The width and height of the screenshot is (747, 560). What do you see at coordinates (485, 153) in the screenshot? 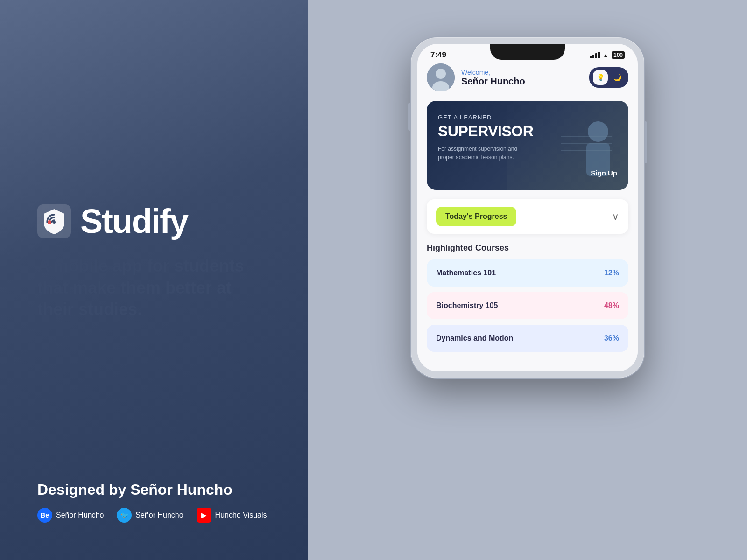
I see `banner-description: For assignment supervision and proper ac…` at bounding box center [485, 153].